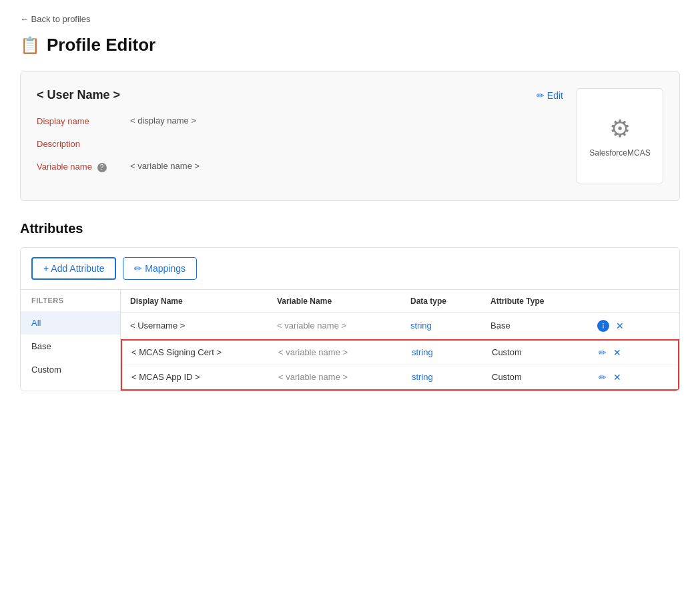 The height and width of the screenshot is (613, 700). What do you see at coordinates (620, 136) in the screenshot?
I see `profile-logo-box: ⚙ SalesforceMCAS` at bounding box center [620, 136].